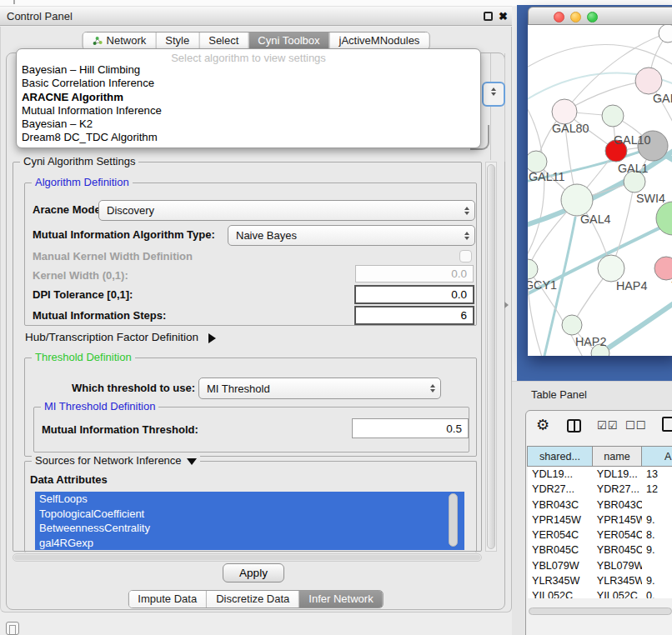 The image size is (672, 635). I want to click on apply-button: Apply, so click(253, 573).